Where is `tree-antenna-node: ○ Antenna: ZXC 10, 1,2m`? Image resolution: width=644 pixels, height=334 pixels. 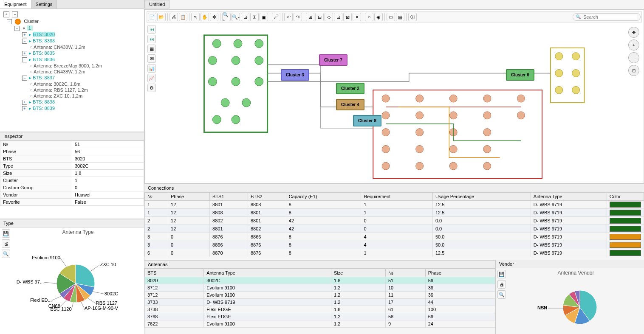 tree-antenna-node: ○ Antenna: ZXC 10, 1,2m is located at coordinates (72, 96).